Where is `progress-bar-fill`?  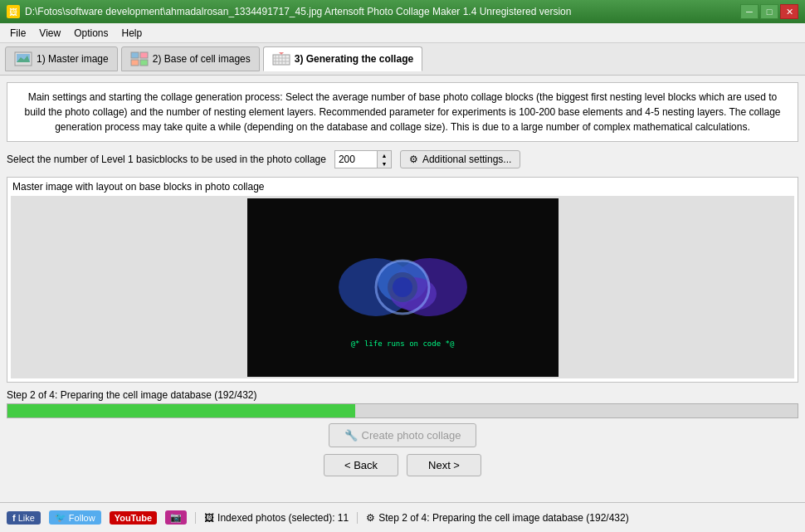 progress-bar-fill is located at coordinates (181, 411).